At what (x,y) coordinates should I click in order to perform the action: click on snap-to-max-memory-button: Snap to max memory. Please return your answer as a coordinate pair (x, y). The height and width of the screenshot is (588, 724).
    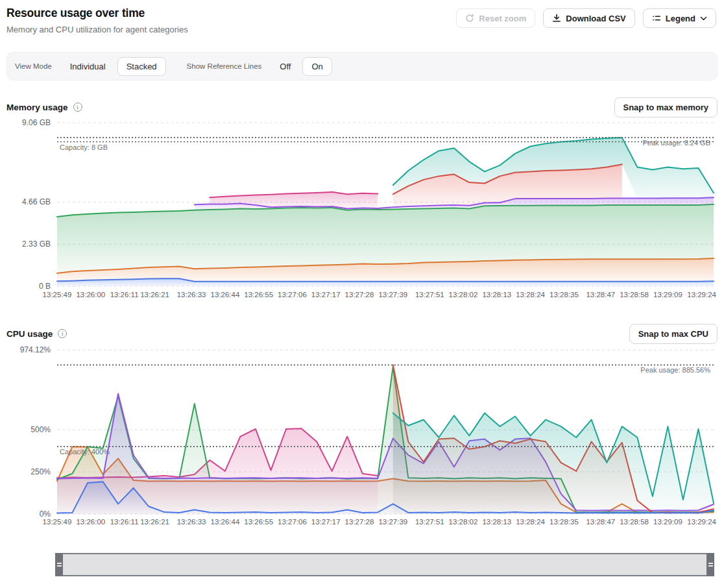
    Looking at the image, I should click on (666, 108).